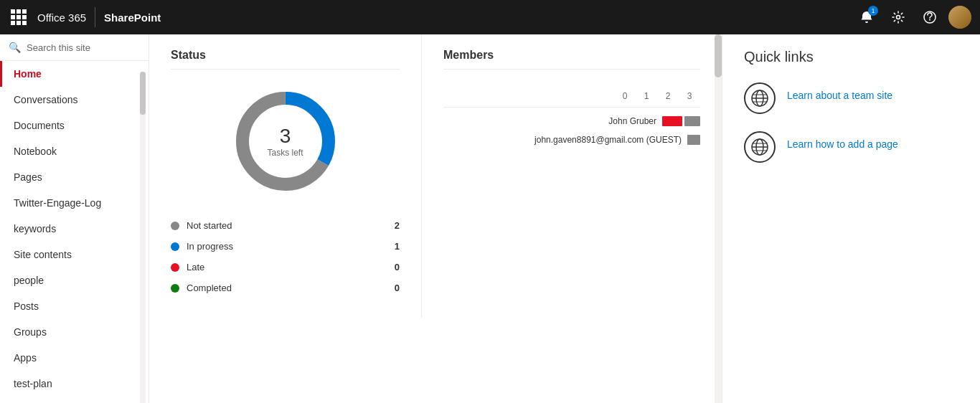  Describe the element at coordinates (572, 59) in the screenshot. I see `members-panel-title: Members` at that location.